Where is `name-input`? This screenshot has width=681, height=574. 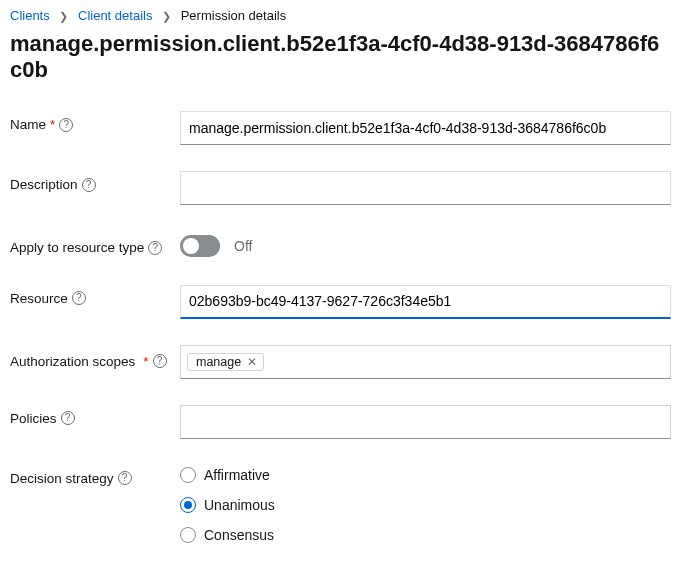 name-input is located at coordinates (426, 128).